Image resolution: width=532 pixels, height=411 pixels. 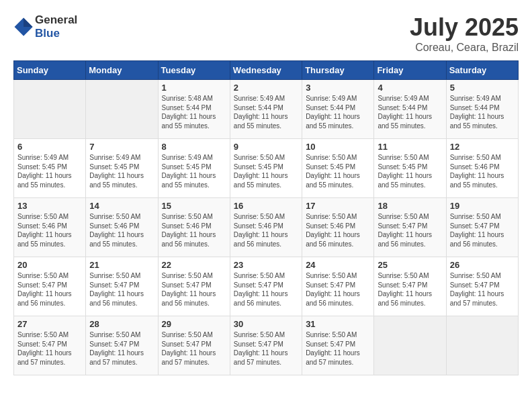 What do you see at coordinates (194, 146) in the screenshot?
I see `day-number: 8` at bounding box center [194, 146].